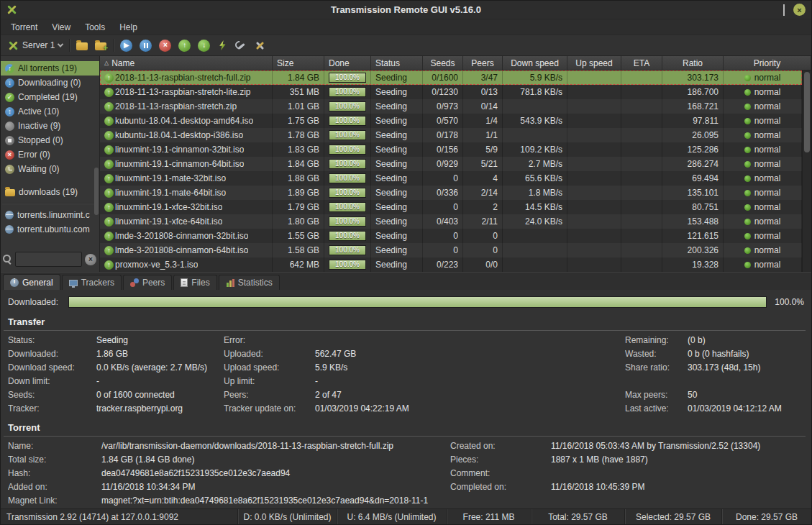 This screenshot has height=525, width=812. I want to click on dspeed-value: 14.5 KB/s, so click(544, 207).